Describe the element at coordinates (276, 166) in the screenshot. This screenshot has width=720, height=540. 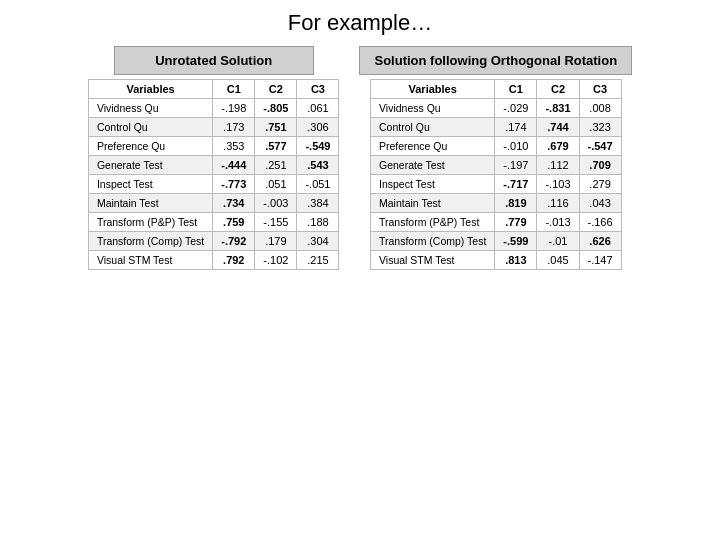
I see `table-cell: .251` at that location.